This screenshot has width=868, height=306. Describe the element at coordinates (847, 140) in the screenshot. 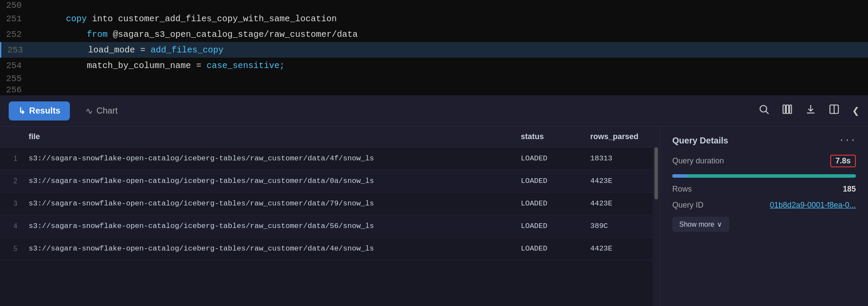

I see `query-details-menu: ···` at that location.